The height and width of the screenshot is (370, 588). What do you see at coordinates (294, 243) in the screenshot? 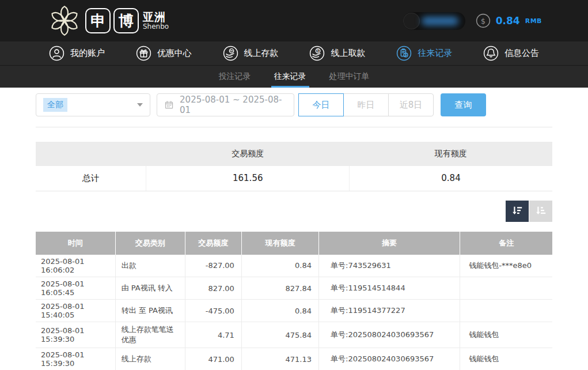
I see `transactions-header-row: 时间 交易类别 交易额度 现有额度 摘要 备注` at bounding box center [294, 243].